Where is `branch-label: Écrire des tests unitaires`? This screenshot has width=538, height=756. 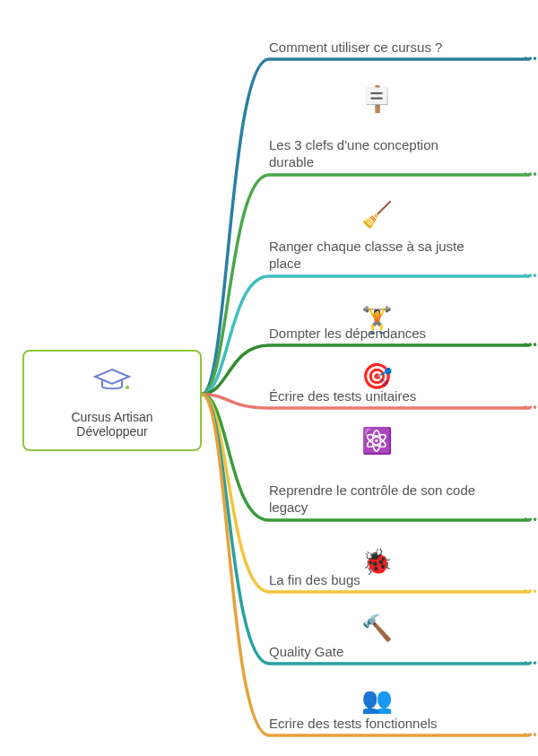
branch-label: Écrire des tests unitaires is located at coordinates (377, 396).